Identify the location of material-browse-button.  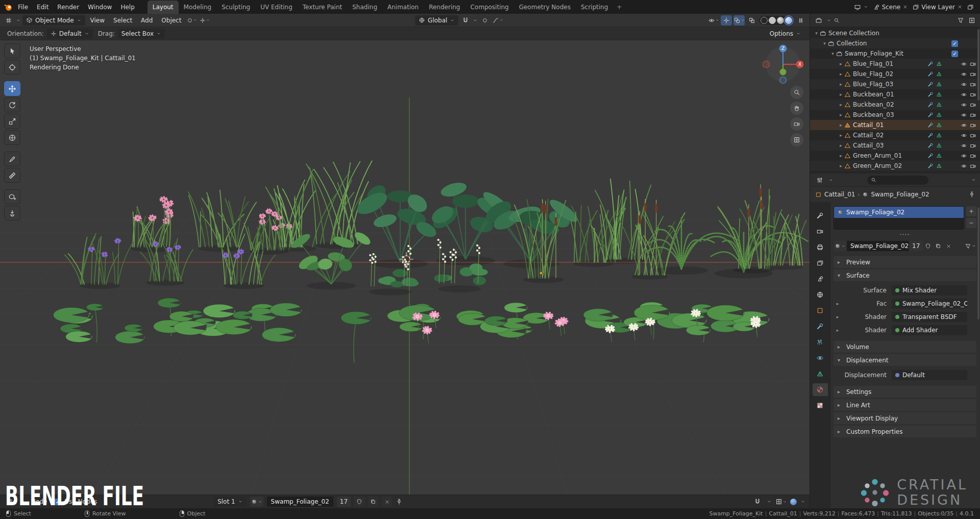
(257, 502).